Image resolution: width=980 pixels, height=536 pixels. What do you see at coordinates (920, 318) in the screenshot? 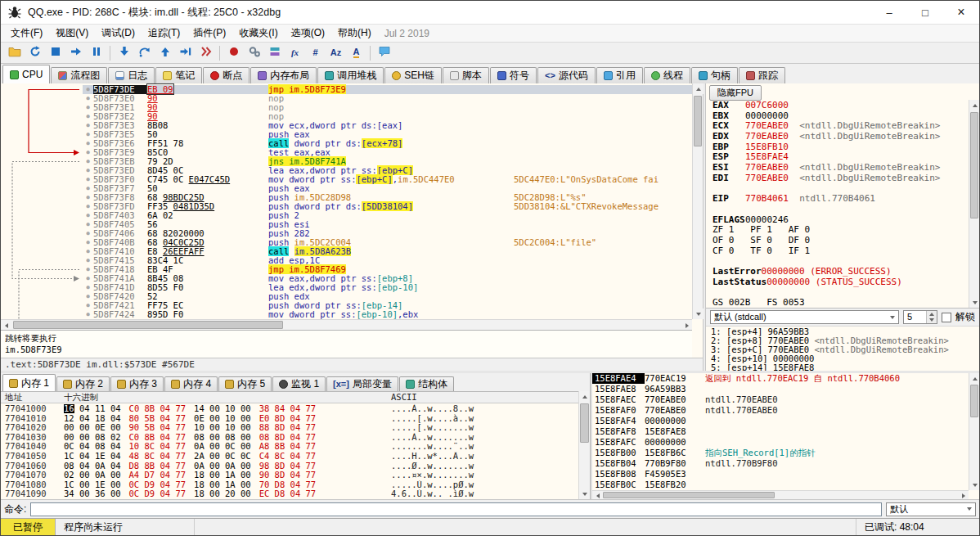
I see `argument-count-stepper: 5` at bounding box center [920, 318].